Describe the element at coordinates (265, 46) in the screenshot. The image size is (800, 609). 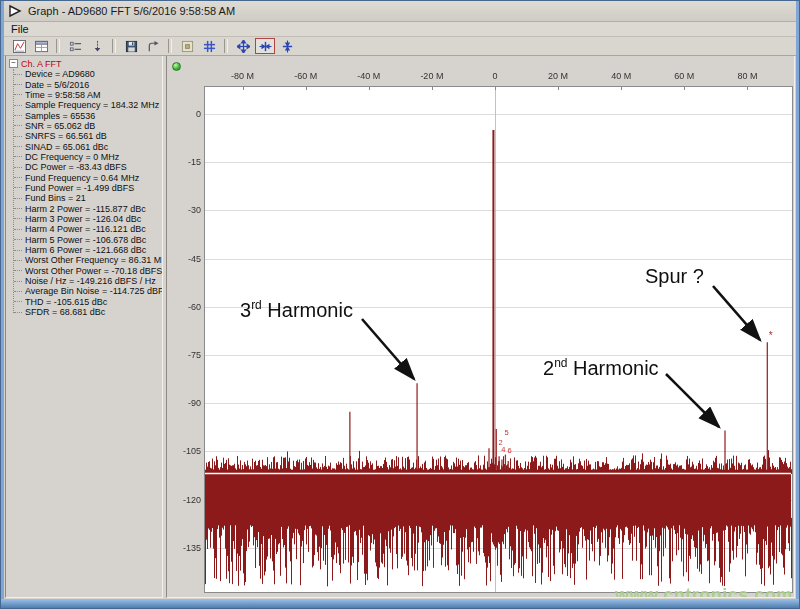
I see `fit-horizontal-icon` at that location.